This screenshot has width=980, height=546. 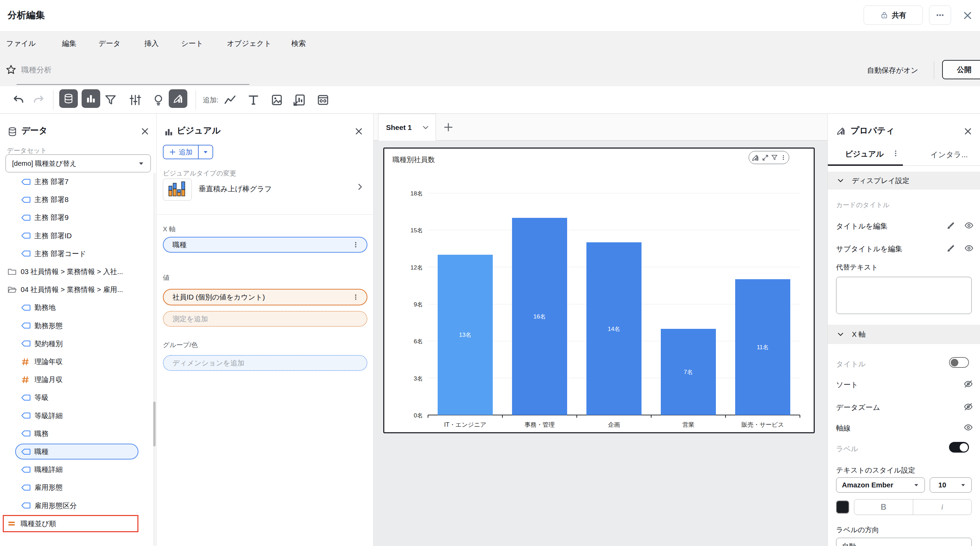 I want to click on font-color-swatch, so click(x=843, y=507).